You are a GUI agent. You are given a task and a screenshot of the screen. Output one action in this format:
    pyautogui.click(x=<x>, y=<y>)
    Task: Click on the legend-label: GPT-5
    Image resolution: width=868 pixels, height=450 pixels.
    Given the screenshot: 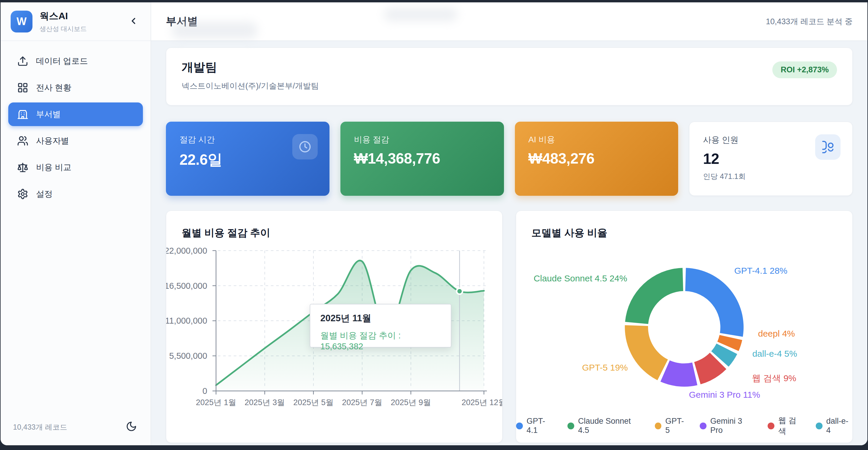 What is the action you would take?
    pyautogui.click(x=677, y=426)
    